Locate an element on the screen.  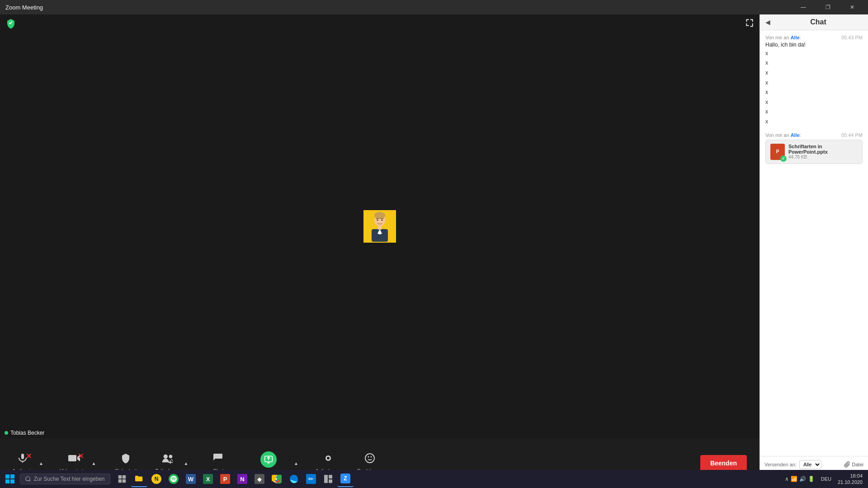
file-type-label: P is located at coordinates (778, 152).